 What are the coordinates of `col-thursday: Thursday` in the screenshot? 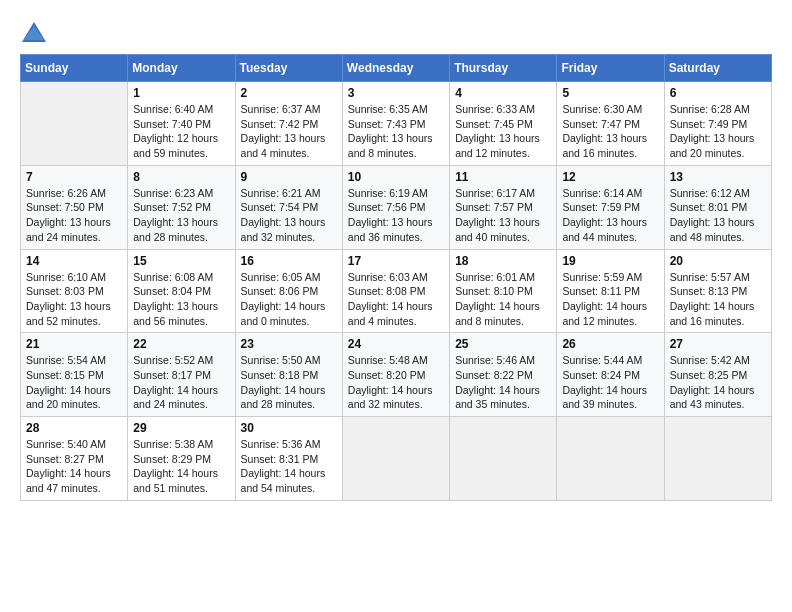 It's located at (504, 68).